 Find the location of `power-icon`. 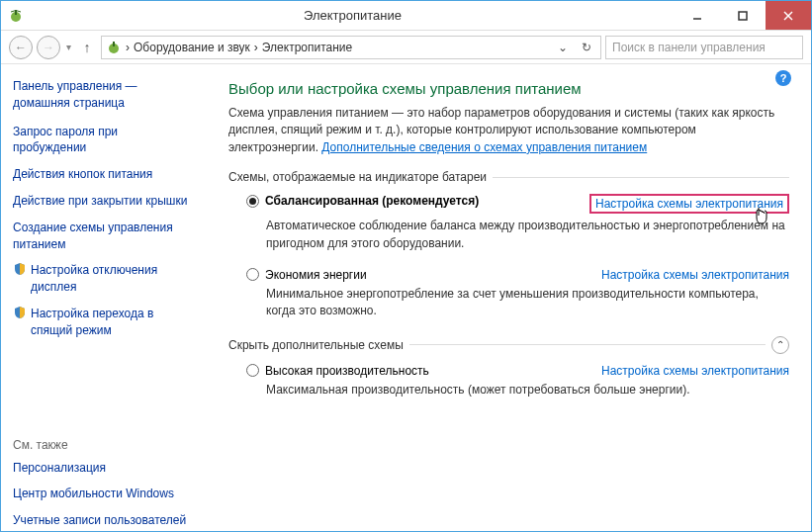

power-icon is located at coordinates (114, 47).